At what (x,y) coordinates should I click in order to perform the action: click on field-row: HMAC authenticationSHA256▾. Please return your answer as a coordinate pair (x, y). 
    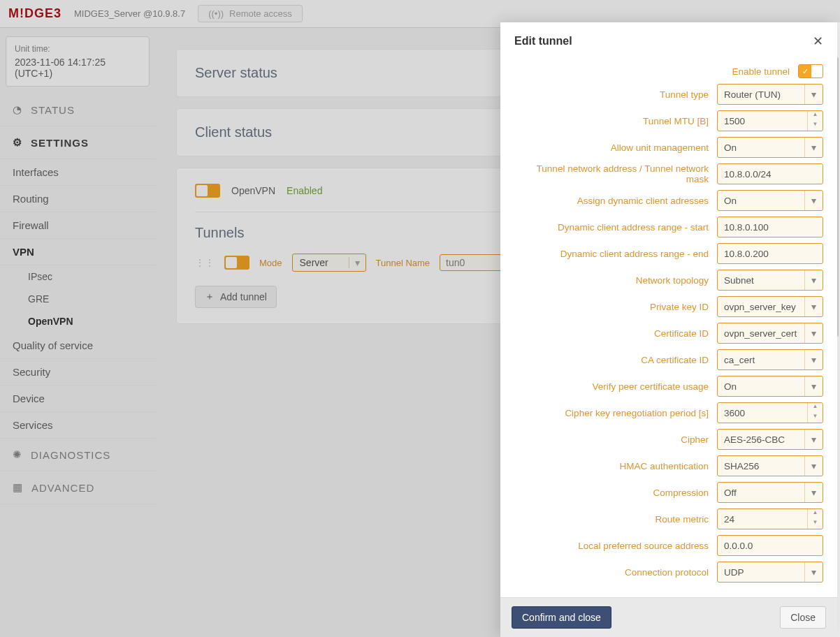
    Looking at the image, I should click on (669, 466).